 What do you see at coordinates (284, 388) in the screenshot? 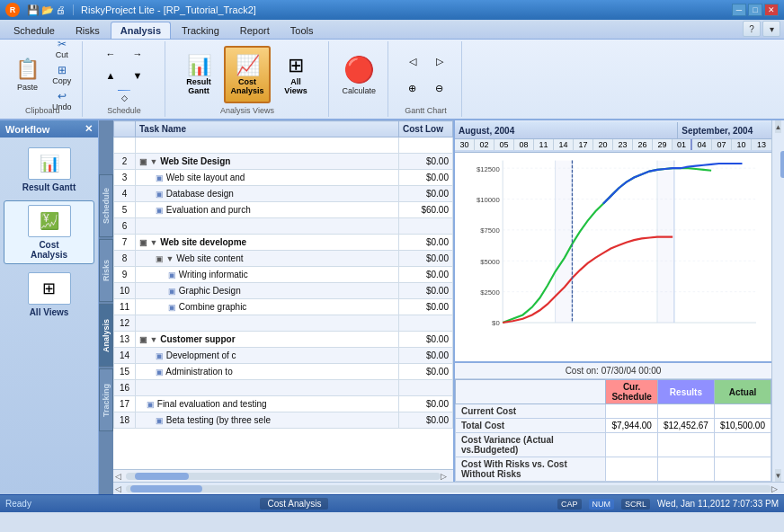
I see `table-row: 16` at bounding box center [284, 388].